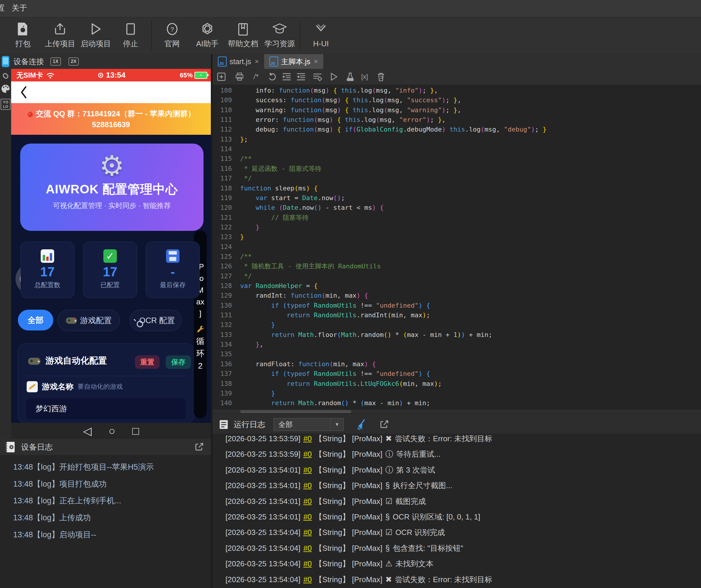  What do you see at coordinates (178, 362) in the screenshot?
I see `save-button: 保存` at bounding box center [178, 362].